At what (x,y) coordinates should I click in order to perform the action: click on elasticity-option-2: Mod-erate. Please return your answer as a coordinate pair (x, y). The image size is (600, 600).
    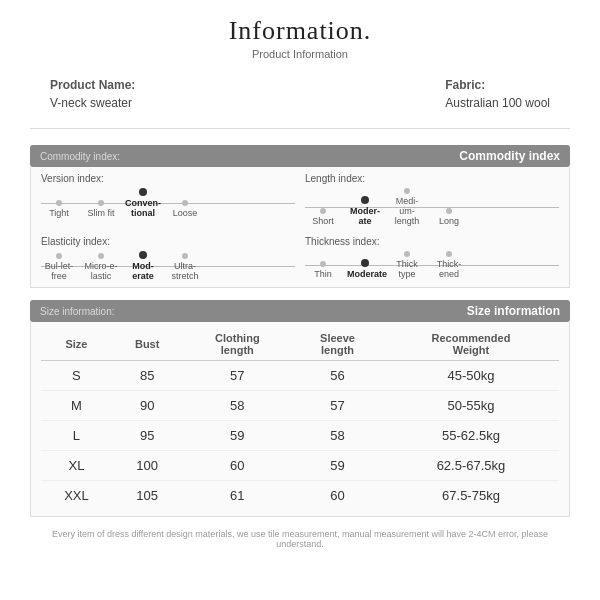
    Looking at the image, I should click on (143, 266).